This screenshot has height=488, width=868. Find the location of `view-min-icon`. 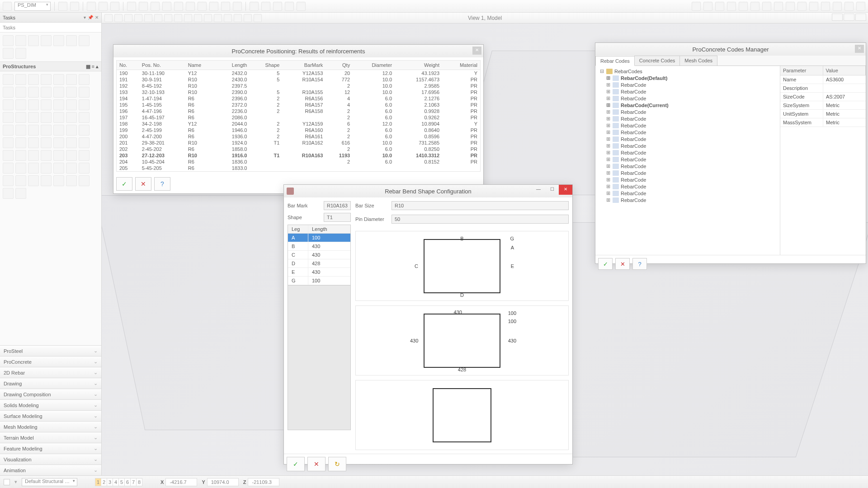

view-min-icon is located at coordinates (837, 17).